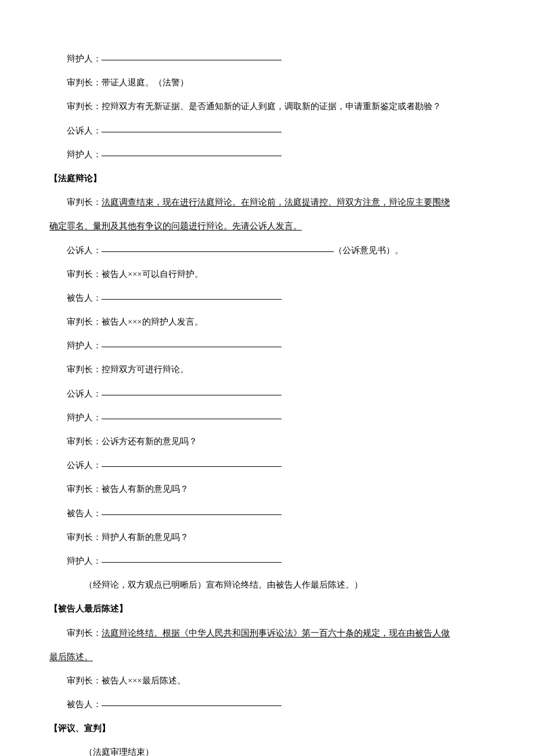 This screenshot has width=534, height=756. Describe the element at coordinates (267, 298) in the screenshot. I see `line-defendant: 被告人：` at that location.